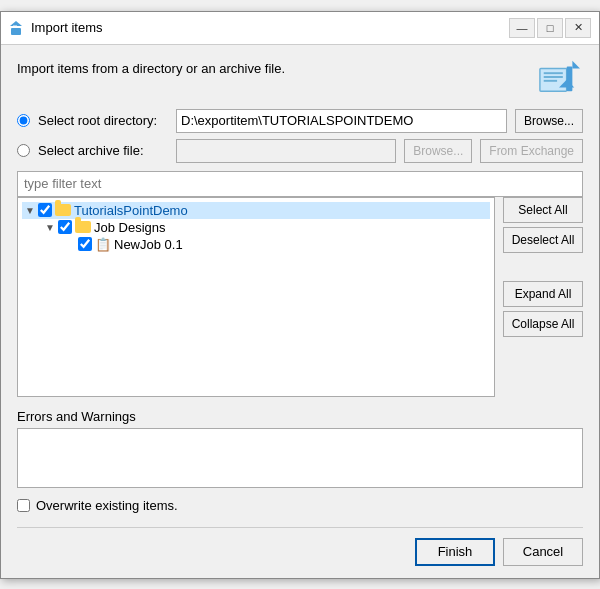 This screenshot has width=600, height=589. What do you see at coordinates (256, 244) in the screenshot?
I see `list-item: 📋 NewJob 0.1` at bounding box center [256, 244].